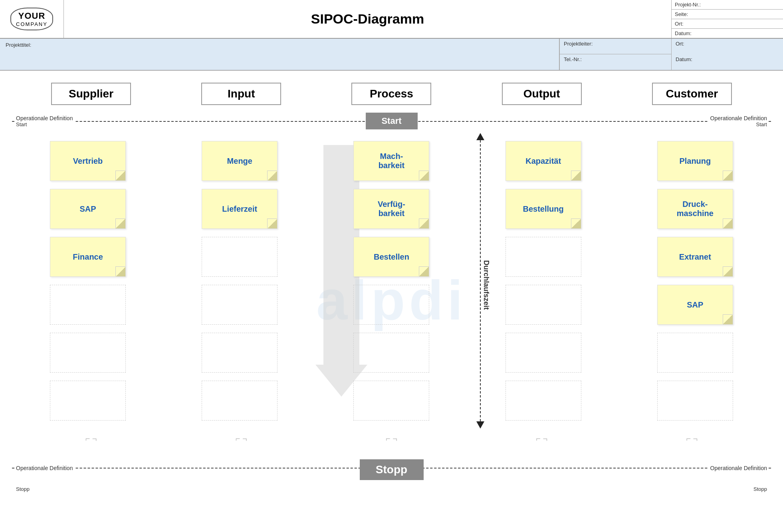 This screenshot has height=532, width=783. Describe the element at coordinates (18, 45) in the screenshot. I see `projekttitel-label: Projekttitel:` at that location.